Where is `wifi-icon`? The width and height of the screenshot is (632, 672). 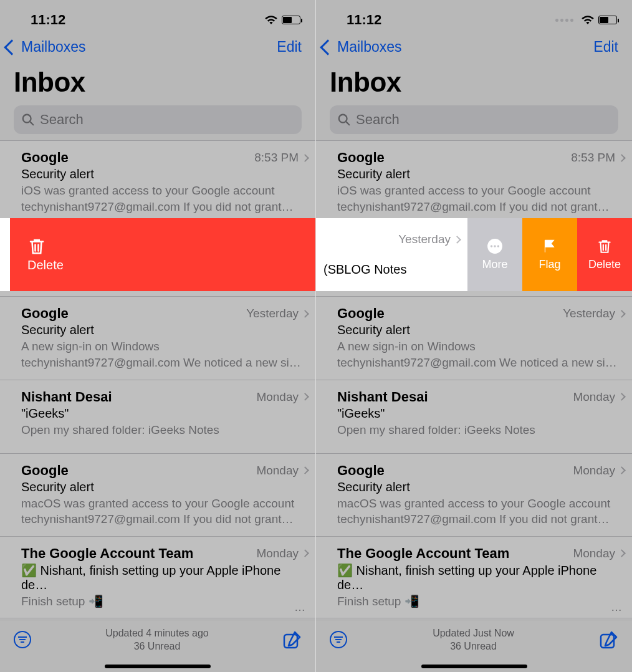
wifi-icon is located at coordinates (271, 20).